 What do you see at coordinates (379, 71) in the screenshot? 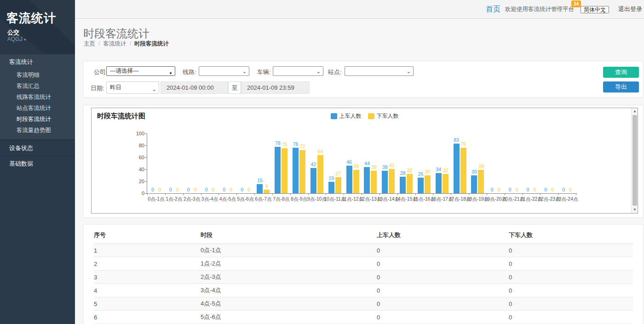
I see `station-select: ⌄` at bounding box center [379, 71].